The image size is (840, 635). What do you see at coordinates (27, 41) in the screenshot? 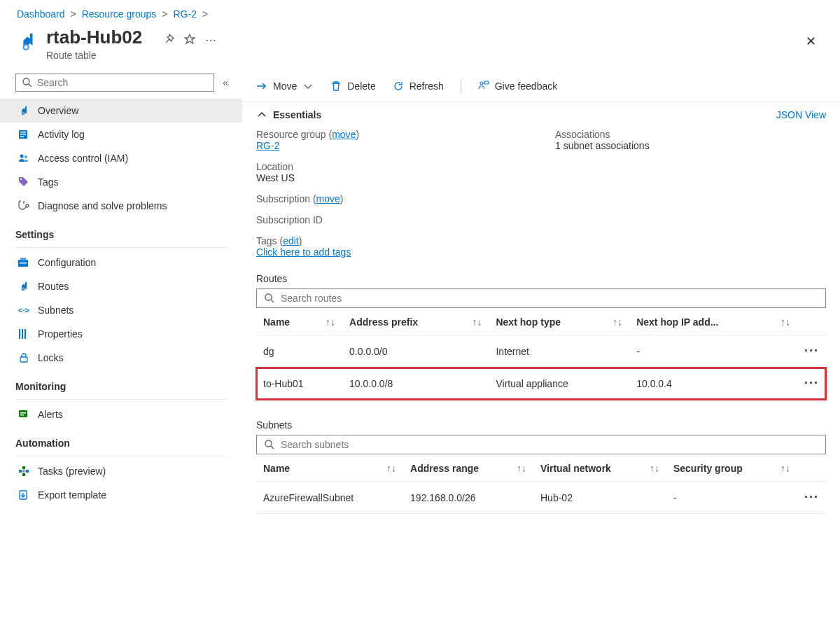
I see `route-table-icon` at bounding box center [27, 41].